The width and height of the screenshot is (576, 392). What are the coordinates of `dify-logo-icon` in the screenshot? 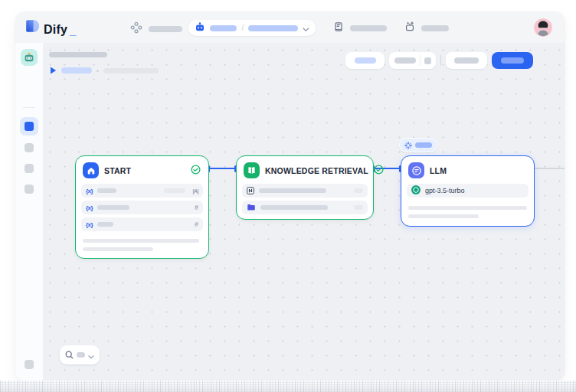 It's located at (32, 28).